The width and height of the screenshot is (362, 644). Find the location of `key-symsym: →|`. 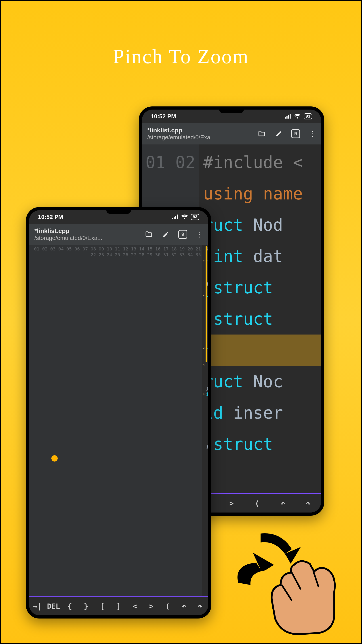

key-symsym: →| is located at coordinates (37, 606).